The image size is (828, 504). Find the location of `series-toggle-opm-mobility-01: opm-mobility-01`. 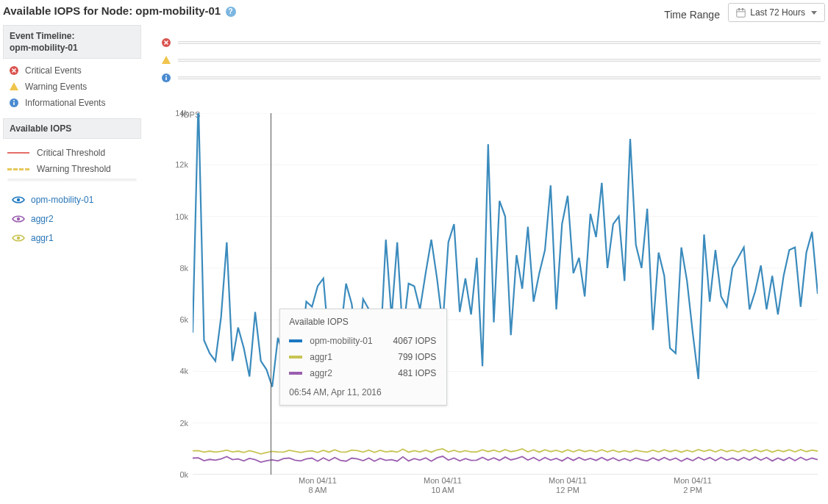

series-toggle-opm-mobility-01: opm-mobility-01 is located at coordinates (72, 200).